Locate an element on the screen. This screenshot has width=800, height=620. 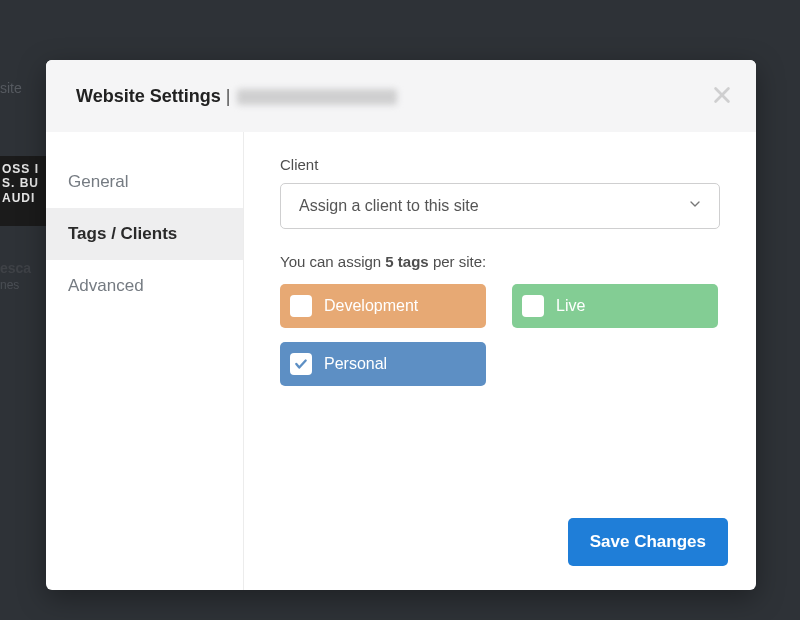
close-icon is located at coordinates (722, 102).